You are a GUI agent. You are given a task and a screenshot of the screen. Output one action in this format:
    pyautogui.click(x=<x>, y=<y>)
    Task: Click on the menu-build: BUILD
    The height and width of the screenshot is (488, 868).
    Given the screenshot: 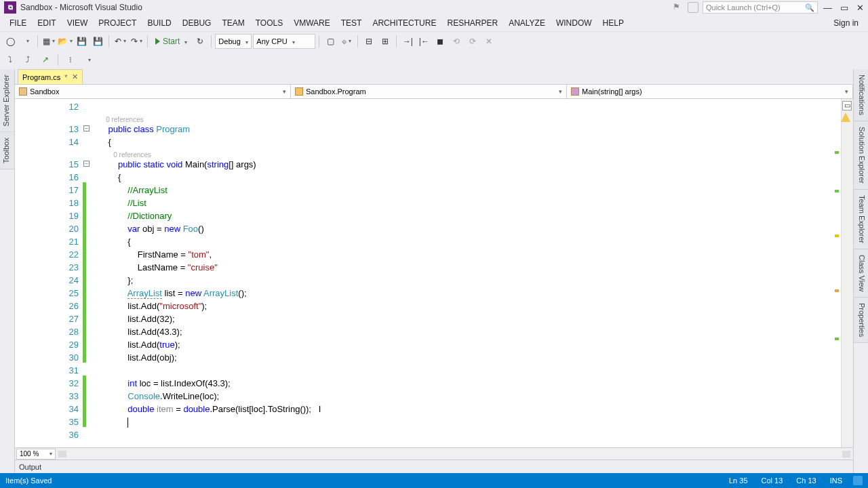 What is the action you would take?
    pyautogui.click(x=159, y=23)
    